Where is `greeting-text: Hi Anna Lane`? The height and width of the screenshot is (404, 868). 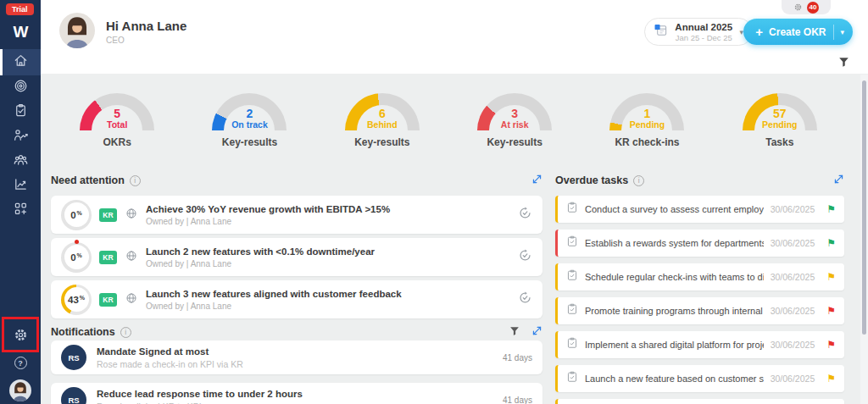 greeting-text: Hi Anna Lane is located at coordinates (146, 25).